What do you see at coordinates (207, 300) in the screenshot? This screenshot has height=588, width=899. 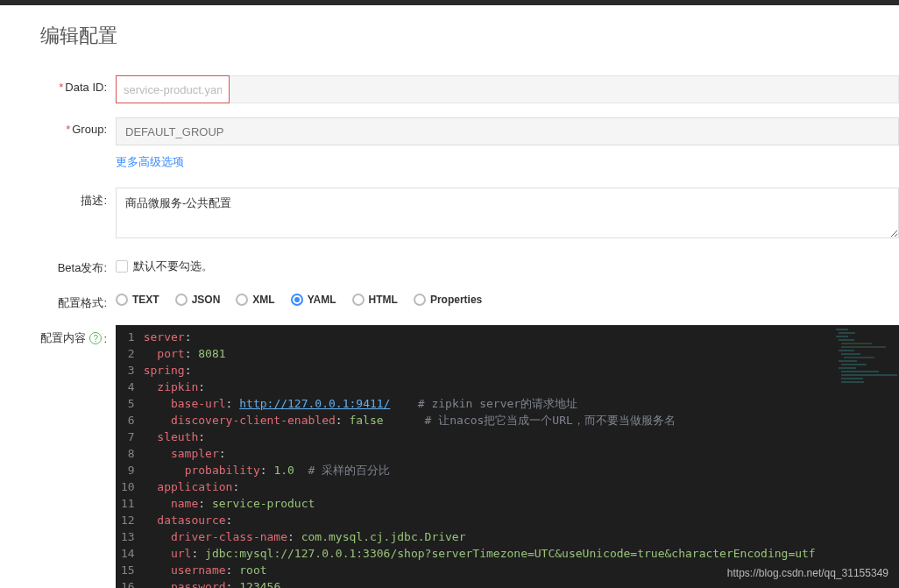 I see `radio-label: JSON` at bounding box center [207, 300].